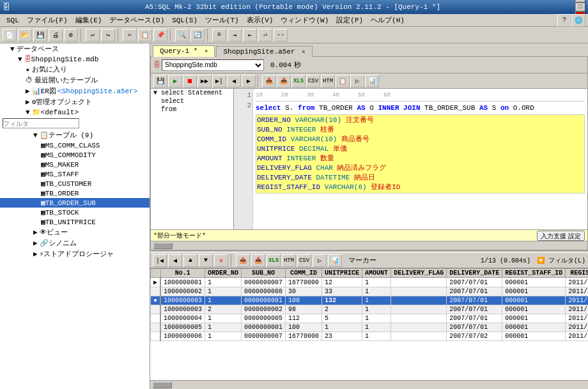 The image size is (588, 389). What do you see at coordinates (75, 165) in the screenshot?
I see `sidebar-table-ms-maker: ▦ MS_MAKER` at bounding box center [75, 165].